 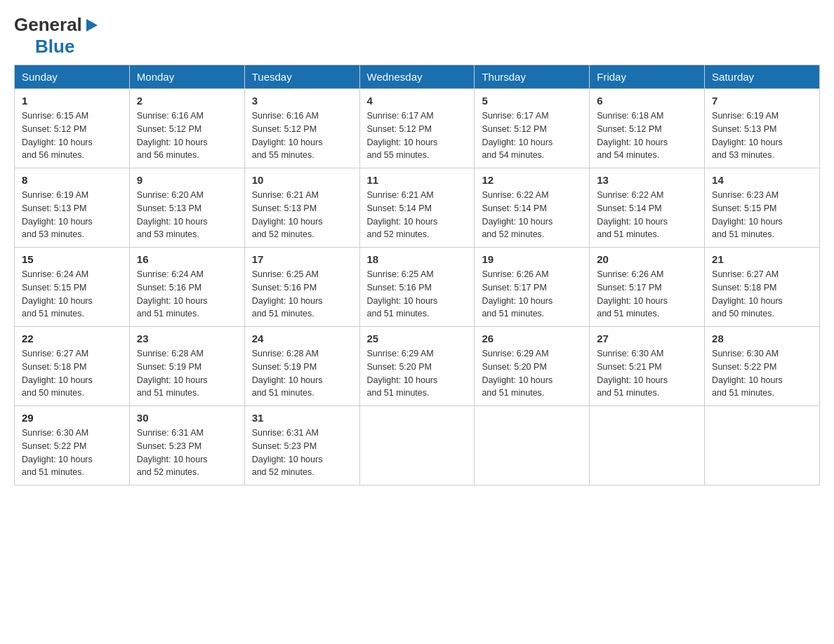 What do you see at coordinates (72, 295) in the screenshot?
I see `day-info: Sunrise: 6:24 AM Sunset: 5:15 PM Dayligh…` at bounding box center [72, 295].